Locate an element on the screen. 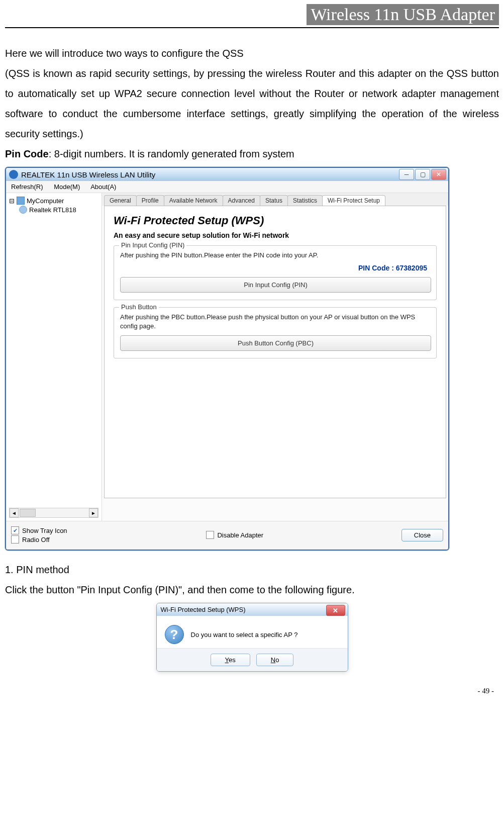 The height and width of the screenshot is (820, 504). dialog-title: Wi-Fi Protected Setup (WPS) is located at coordinates (203, 609).